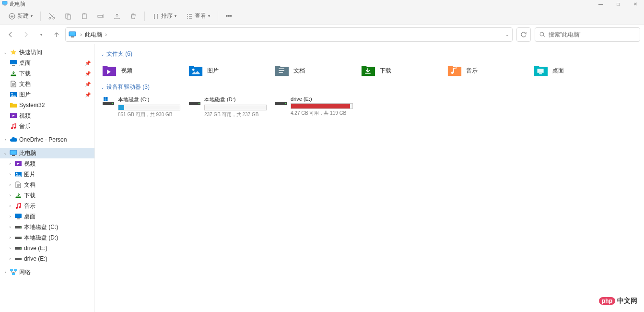 The image size is (644, 312). What do you see at coordinates (26, 35) in the screenshot?
I see `forward-button` at bounding box center [26, 35].